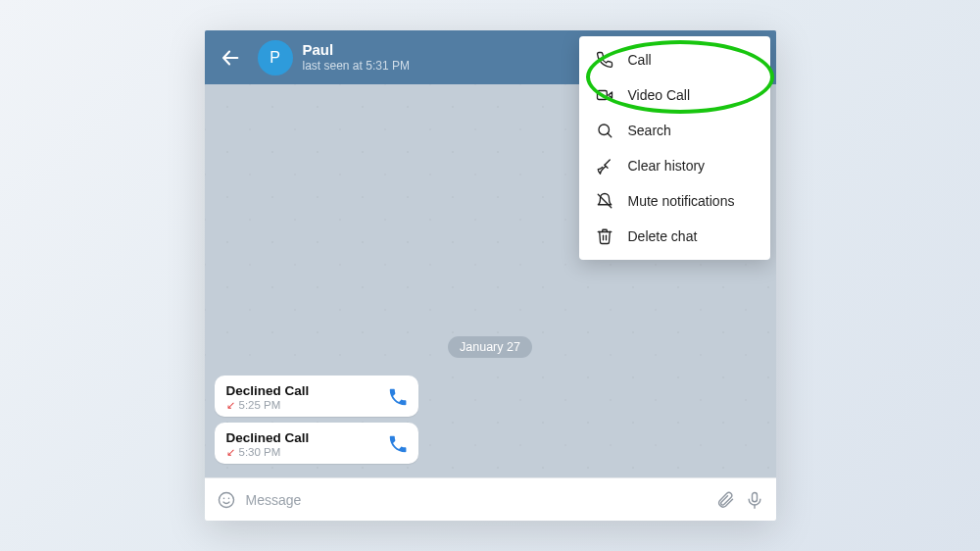 The image size is (980, 551). I want to click on microphone-icon, so click(755, 500).